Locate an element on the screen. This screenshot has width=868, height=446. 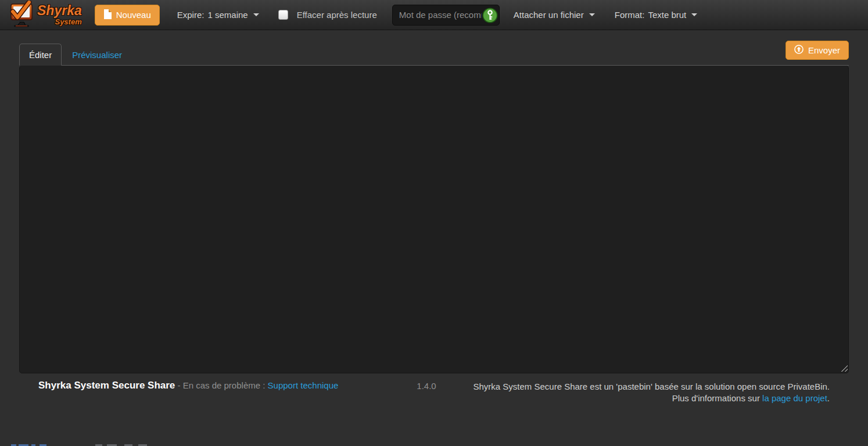
support-link: Support technique is located at coordinates (303, 386).